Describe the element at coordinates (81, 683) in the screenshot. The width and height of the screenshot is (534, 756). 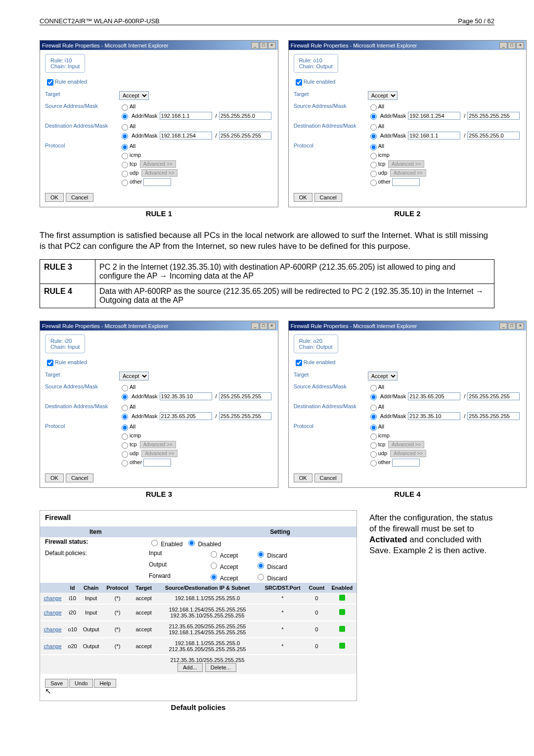
I see `undo-button: Undo` at that location.